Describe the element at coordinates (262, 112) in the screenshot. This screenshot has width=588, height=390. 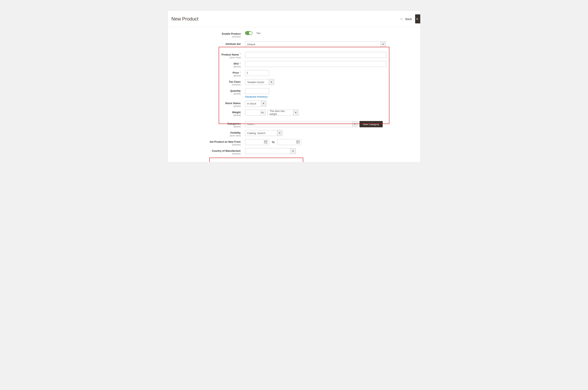
I see `weight-unit: lbs` at that location.